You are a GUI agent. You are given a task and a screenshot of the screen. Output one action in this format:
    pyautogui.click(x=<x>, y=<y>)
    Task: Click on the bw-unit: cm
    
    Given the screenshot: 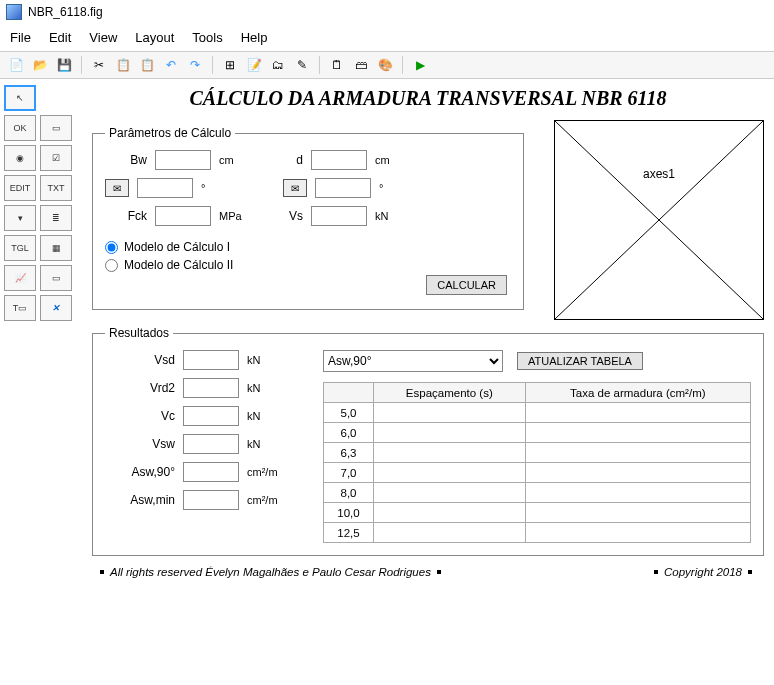 What is the action you would take?
    pyautogui.click(x=236, y=160)
    